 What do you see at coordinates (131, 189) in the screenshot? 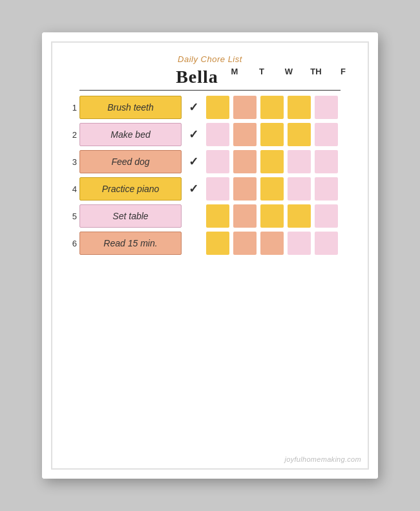
I see `chore-label-4: Practice piano` at bounding box center [131, 189].